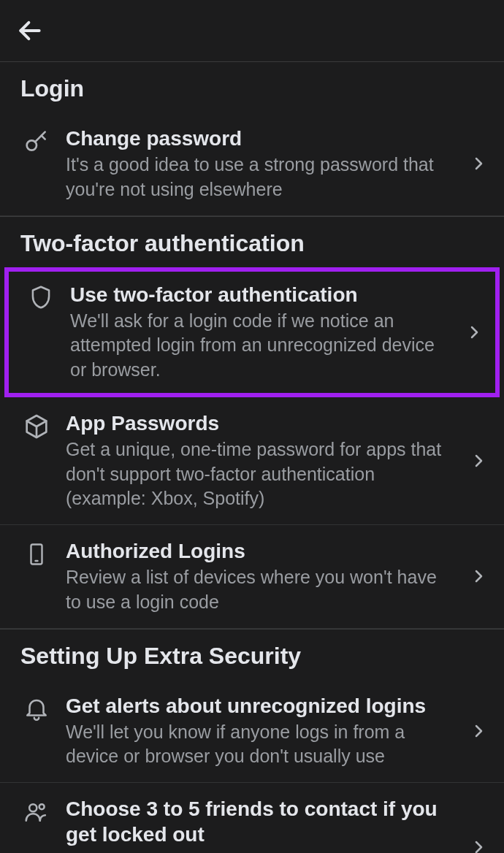 Image resolution: width=504 pixels, height=853 pixels. What do you see at coordinates (37, 141) in the screenshot?
I see `key-icon` at bounding box center [37, 141].